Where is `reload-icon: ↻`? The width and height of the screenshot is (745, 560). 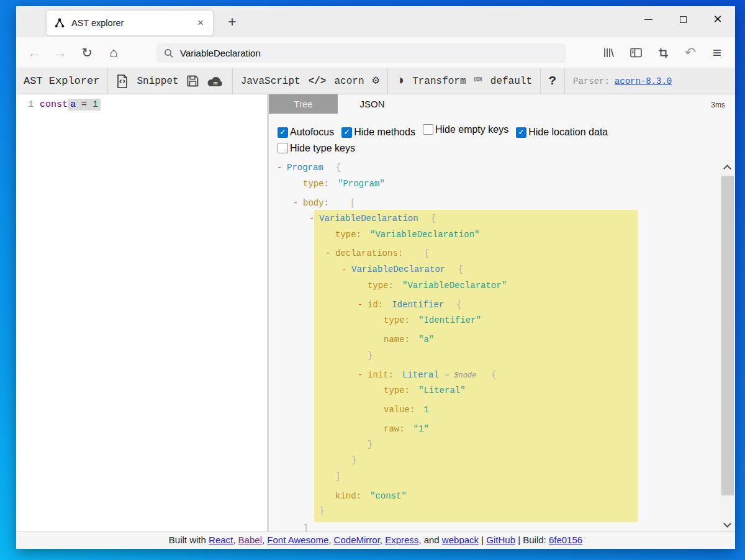
reload-icon: ↻ is located at coordinates (87, 53).